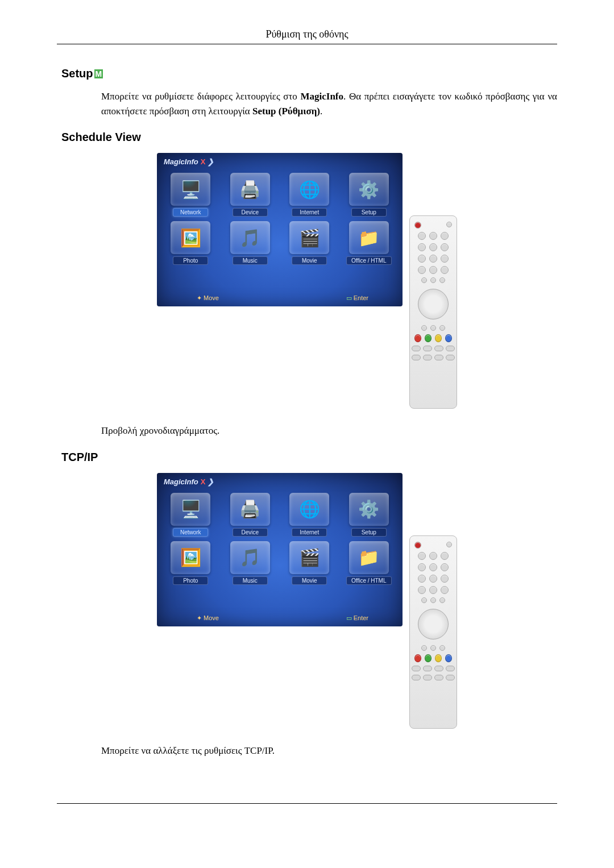 The image size is (614, 868). I want to click on remote-control, so click(433, 632).